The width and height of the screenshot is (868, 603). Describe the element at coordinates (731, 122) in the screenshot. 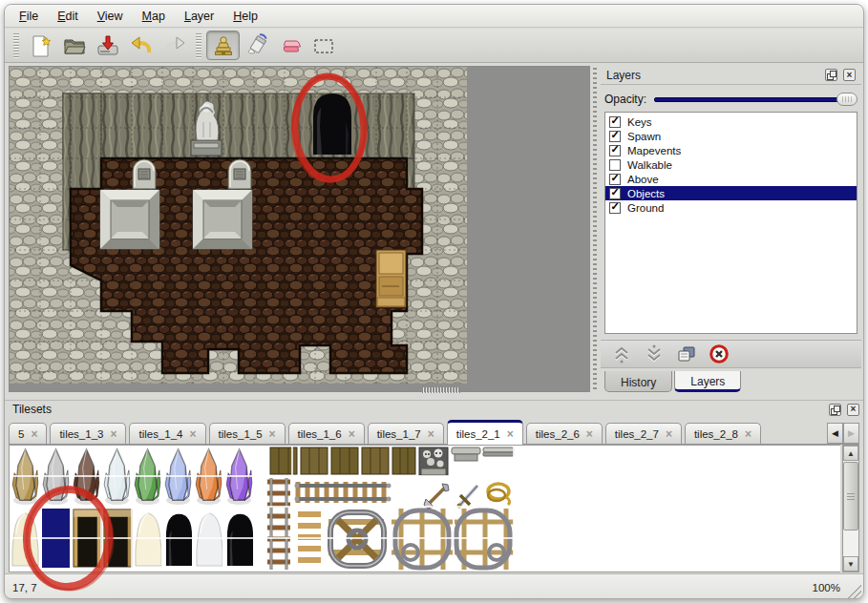

I see `layer-row: ✓ Keys` at that location.